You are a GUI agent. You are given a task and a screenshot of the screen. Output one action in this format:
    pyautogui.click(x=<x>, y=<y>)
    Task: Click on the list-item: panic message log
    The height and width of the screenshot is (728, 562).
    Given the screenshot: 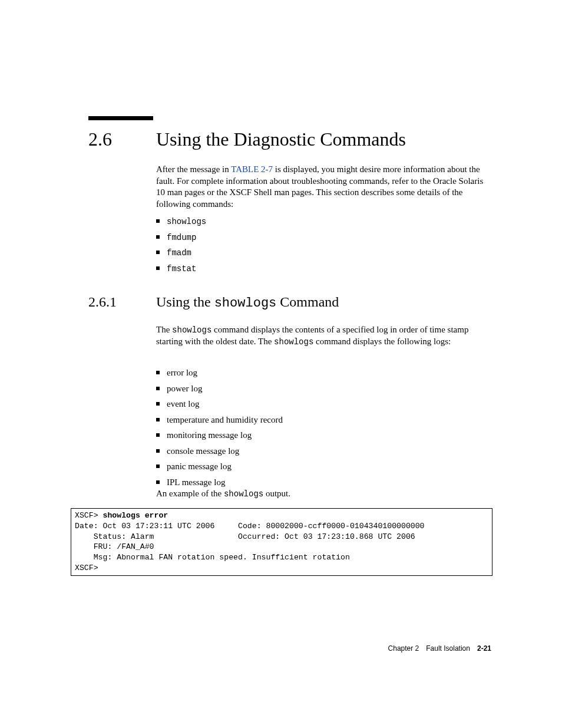 What is the action you would take?
    pyautogui.click(x=324, y=467)
    